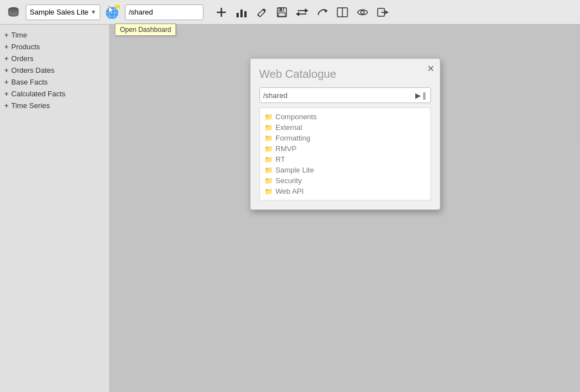  What do you see at coordinates (345, 138) in the screenshot?
I see `folder-item-formatting: 📁 Formatting` at bounding box center [345, 138].